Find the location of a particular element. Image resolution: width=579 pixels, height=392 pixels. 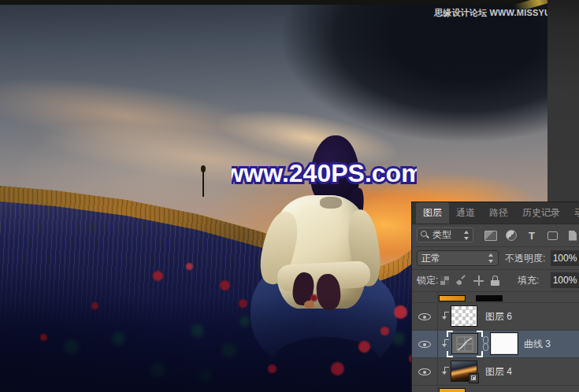

tab-channels: 通道 is located at coordinates (466, 213).